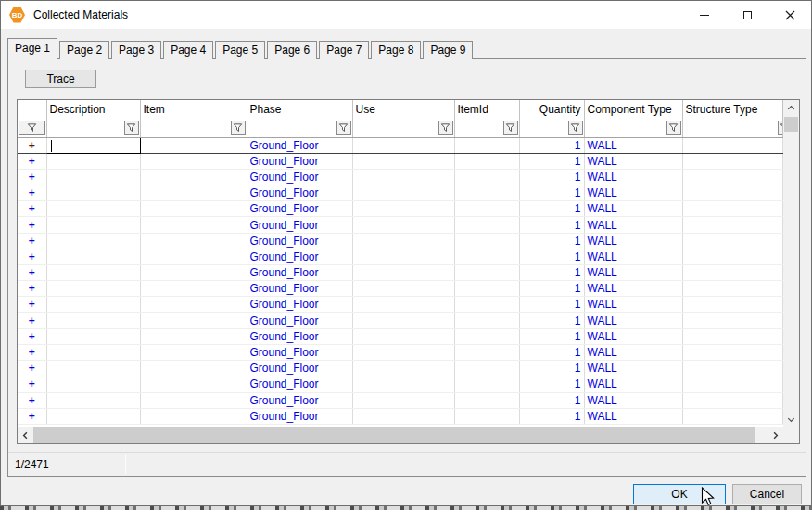 This screenshot has width=812, height=510. What do you see at coordinates (403, 119) in the screenshot?
I see `column-header-use: Use` at bounding box center [403, 119].